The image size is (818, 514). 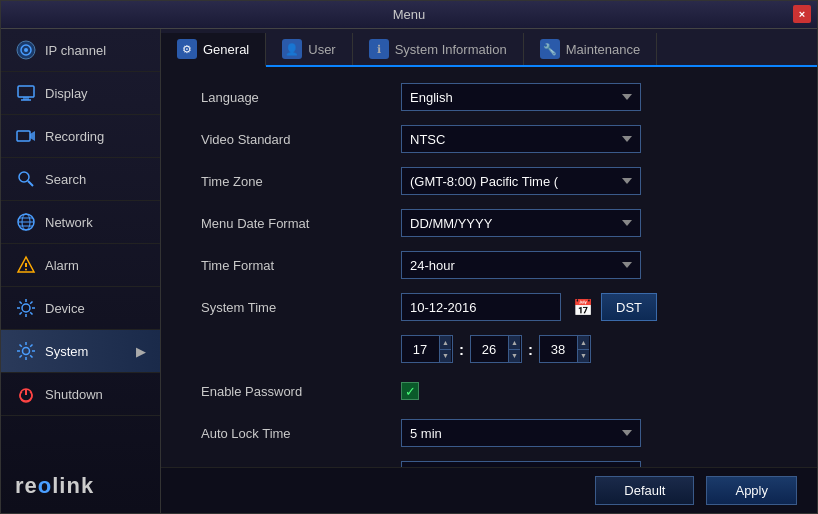 What do you see at coordinates (521, 433) in the screenshot?
I see `auto-lock-control: 5 min 10 min 30 min Never` at bounding box center [521, 433].